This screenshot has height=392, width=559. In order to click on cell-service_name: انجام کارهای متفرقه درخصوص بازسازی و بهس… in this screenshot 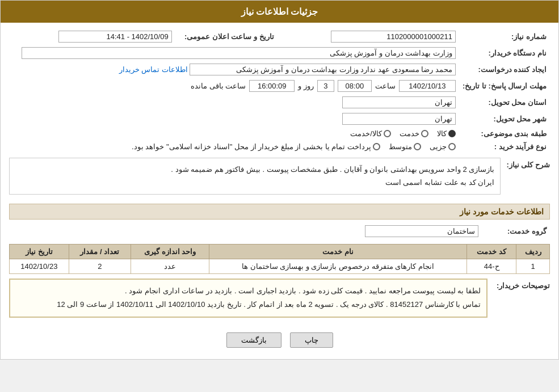, I will do `click(338, 266)`.